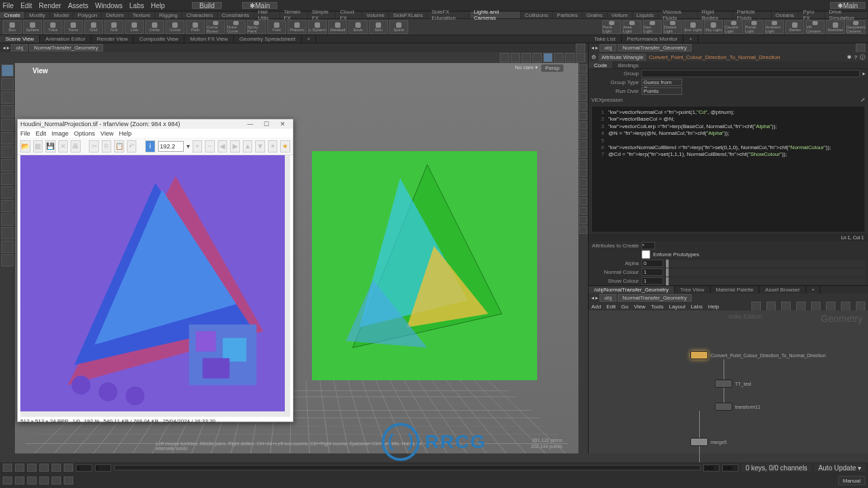 The image size is (868, 488). I want to click on shelf-tab: Terrain FX, so click(294, 15).